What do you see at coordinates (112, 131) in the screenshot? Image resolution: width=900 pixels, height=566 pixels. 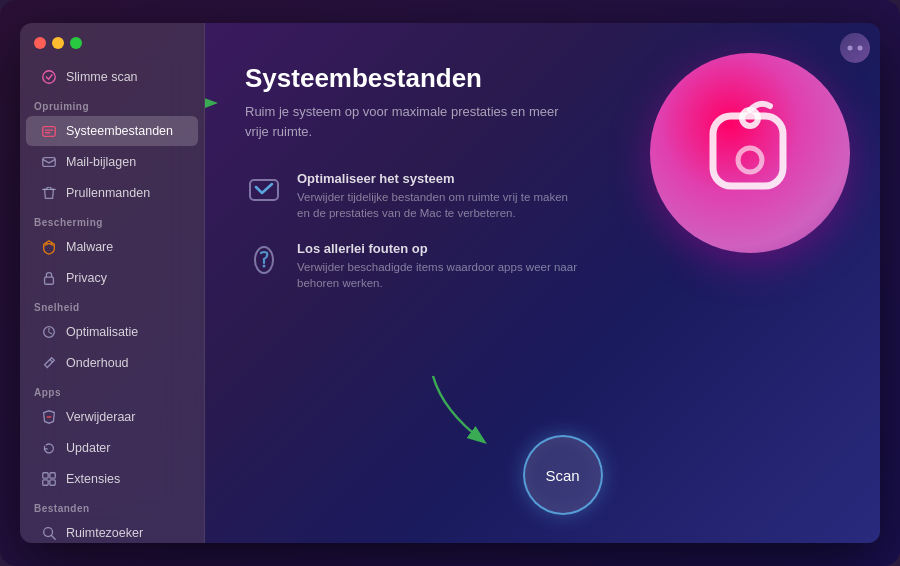 I see `sidebar-item-system-files: Systeembestanden` at bounding box center [112, 131].